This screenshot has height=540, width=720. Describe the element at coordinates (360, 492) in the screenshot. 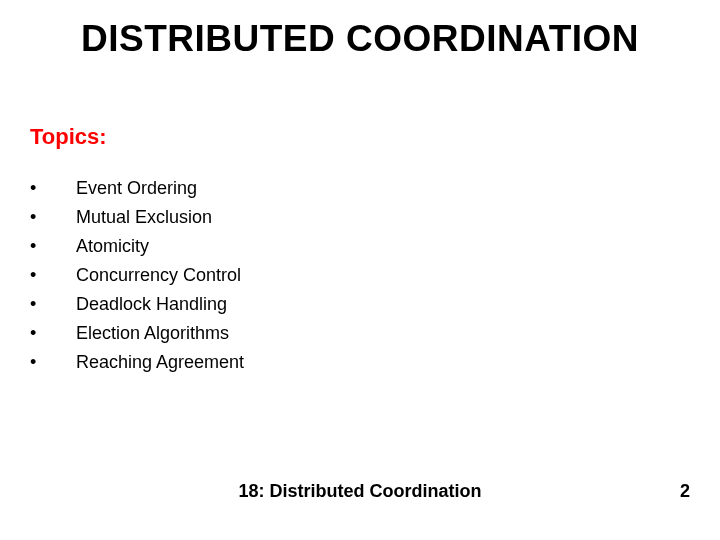

I see `footer-title: 18: Distributed Coordination` at that location.